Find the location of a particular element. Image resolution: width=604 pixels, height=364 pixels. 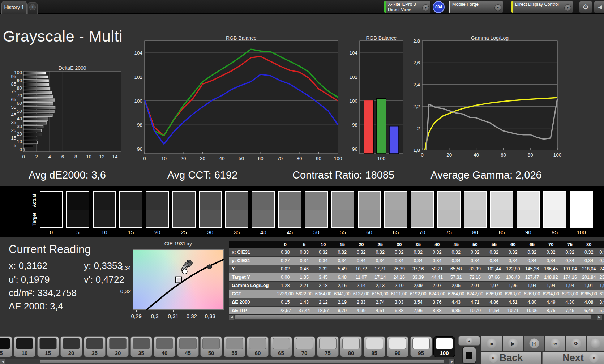

svg-text: 98 is located at coordinates (355, 125).